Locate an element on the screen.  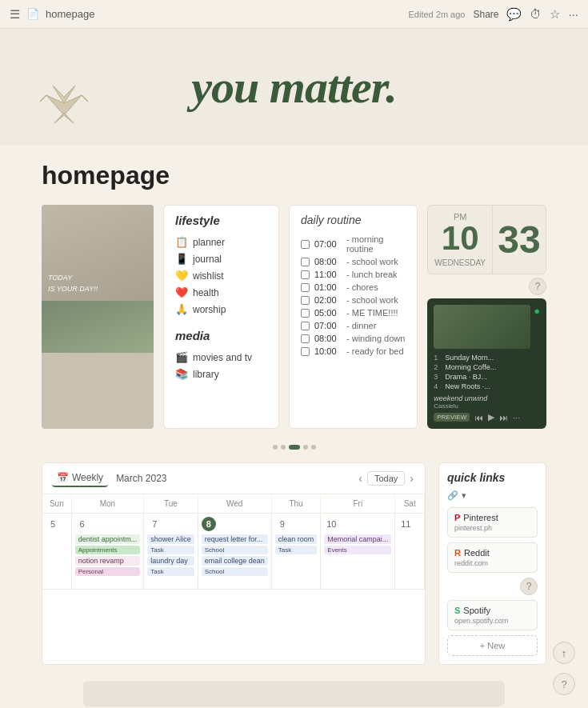
cal-event-shower: shower Alice is located at coordinates (171, 539).